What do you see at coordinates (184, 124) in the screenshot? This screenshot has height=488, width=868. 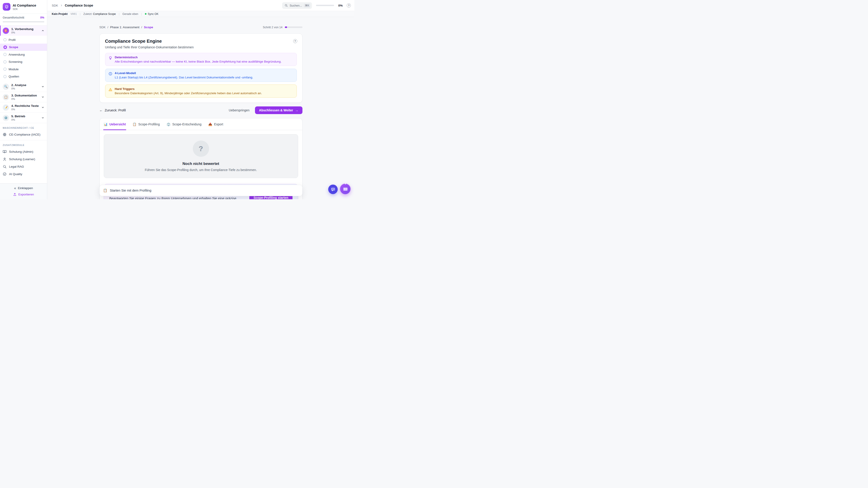 I see `tab-scope-entscheidung: ⚖️ Scope-Entscheidung` at bounding box center [184, 124].